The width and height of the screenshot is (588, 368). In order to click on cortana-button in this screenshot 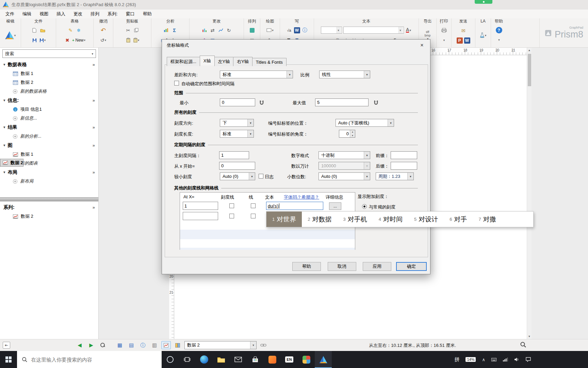, I will do `click(170, 359)`.